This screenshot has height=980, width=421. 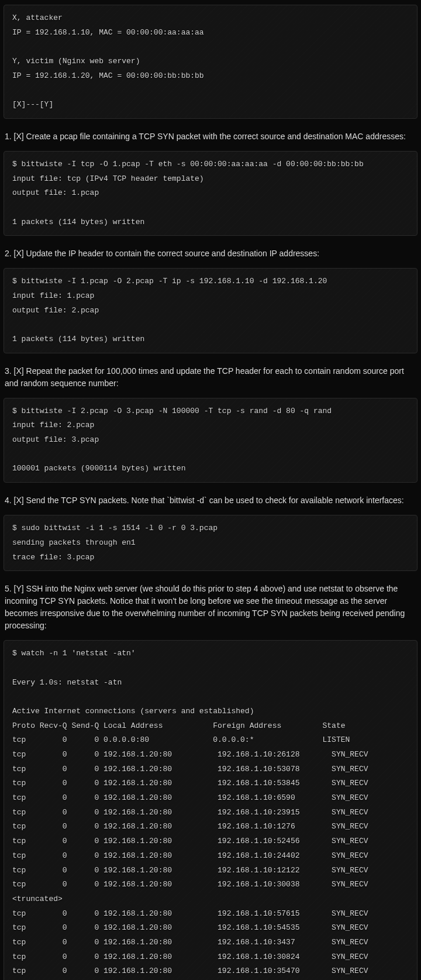 What do you see at coordinates (210, 310) in the screenshot?
I see `step2-code: $ bittwiste -I 1.pcap -O 2.pcap -T ip -s…` at bounding box center [210, 310].